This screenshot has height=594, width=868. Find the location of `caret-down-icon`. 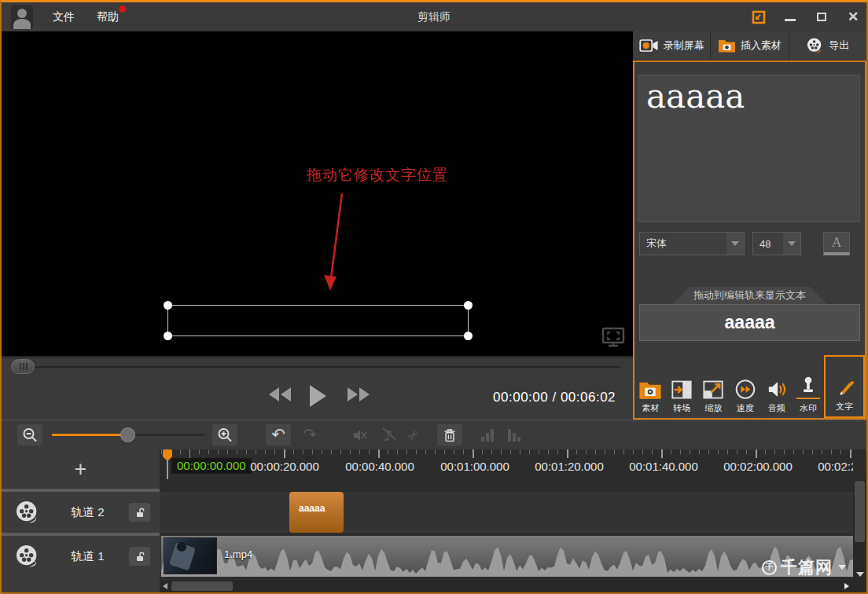

caret-down-icon is located at coordinates (842, 567).